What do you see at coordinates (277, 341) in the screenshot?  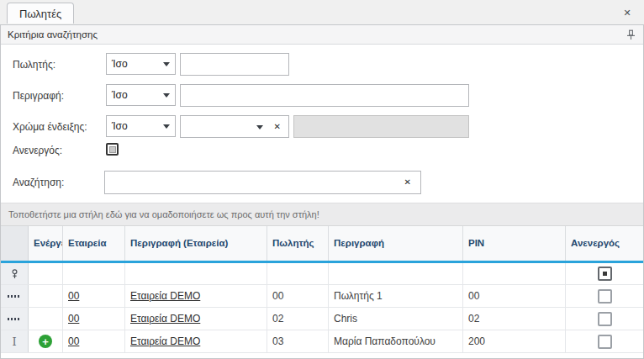 I see `seller-value: 03` at bounding box center [277, 341].